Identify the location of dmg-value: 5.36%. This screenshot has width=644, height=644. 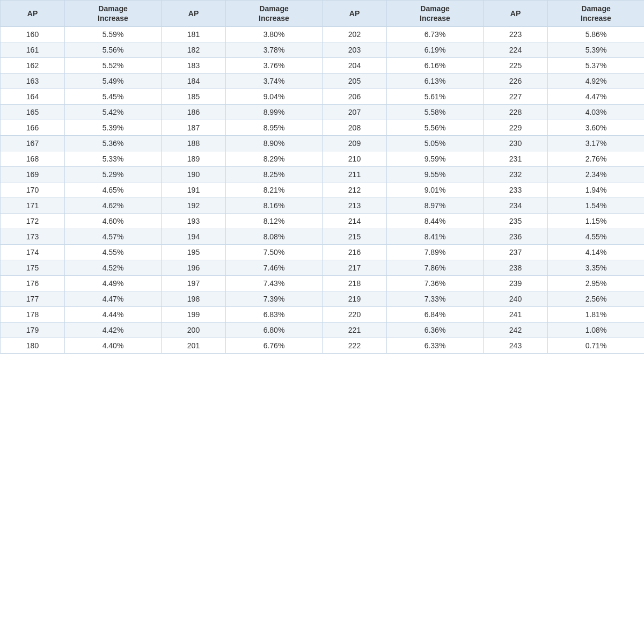
(113, 144).